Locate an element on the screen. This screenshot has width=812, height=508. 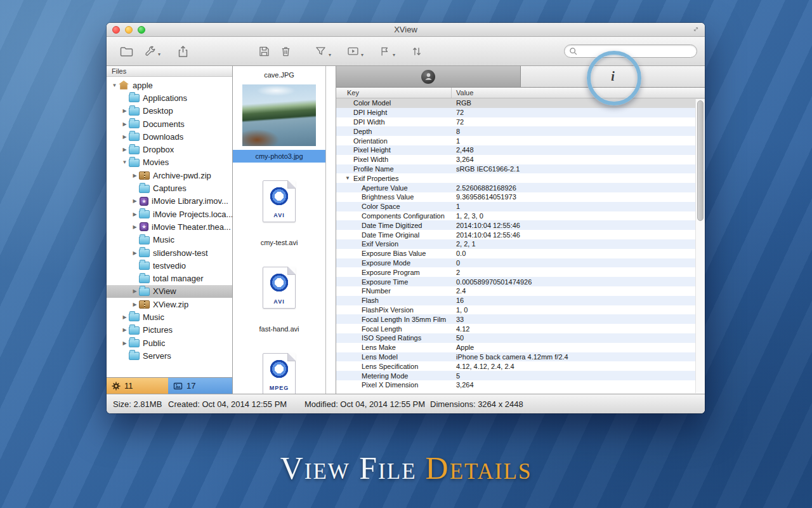
details-row-pixel-x-dimension: Pixel X Dimension3,264 is located at coordinates (520, 385).